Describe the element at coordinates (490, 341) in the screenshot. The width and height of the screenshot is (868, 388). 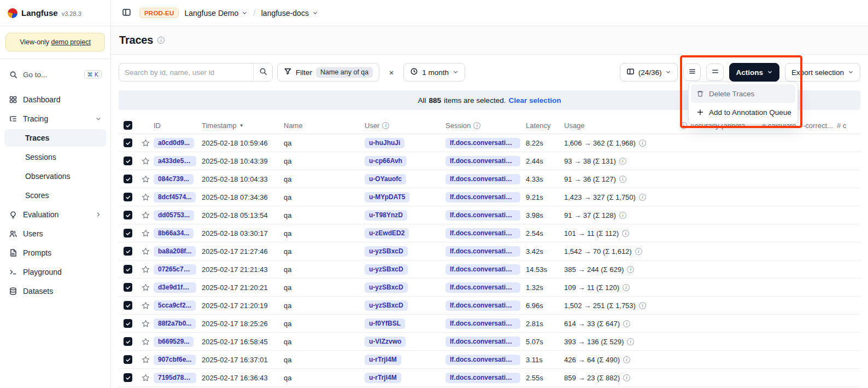
I see `table-row: b669529... 2025-02-17 16:58:45 qa u-VlZz…` at that location.